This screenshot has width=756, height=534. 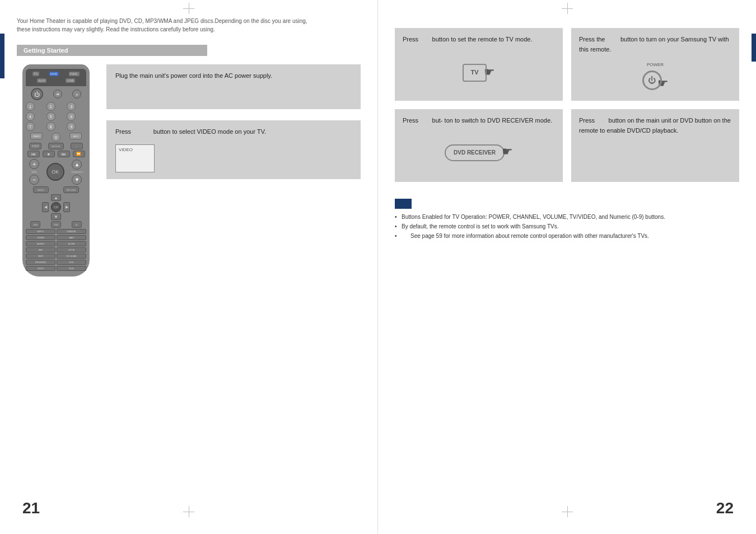 What do you see at coordinates (655, 125) in the screenshot?
I see `step-6-text: Press button on the main unit or DVD but…` at bounding box center [655, 125].